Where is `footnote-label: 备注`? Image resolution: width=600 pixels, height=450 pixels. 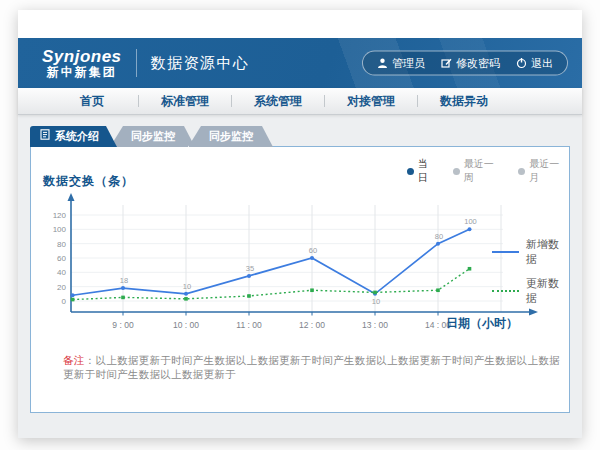 footnote-label: 备注 is located at coordinates (74, 360).